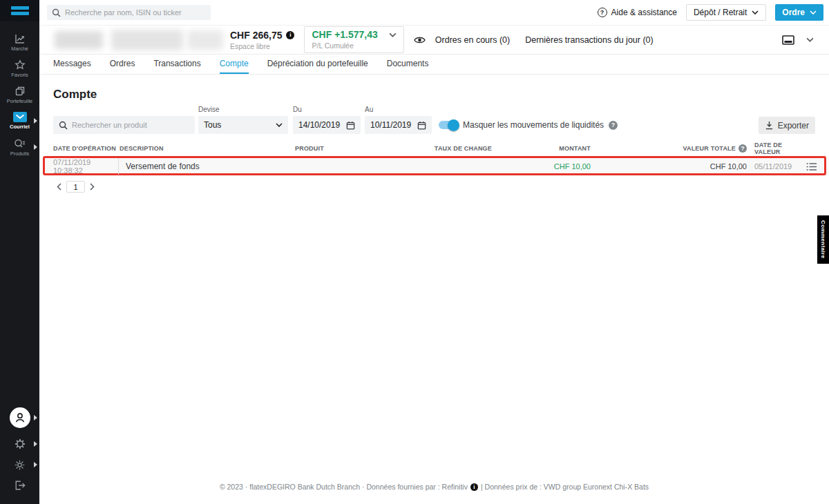 The height and width of the screenshot is (504, 829). Describe the element at coordinates (19, 418) in the screenshot. I see `profile-menu` at that location.